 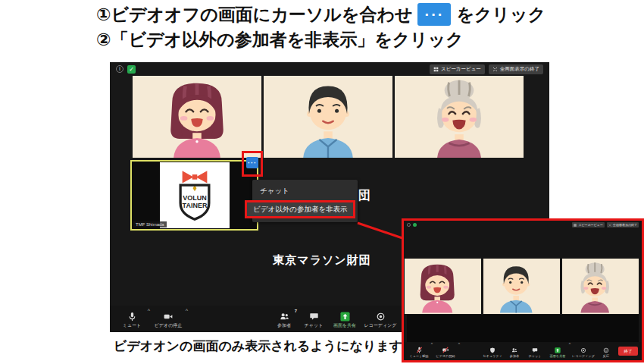 What do you see at coordinates (194, 206) in the screenshot?
I see `svg-text: TAINER` at bounding box center [194, 206].